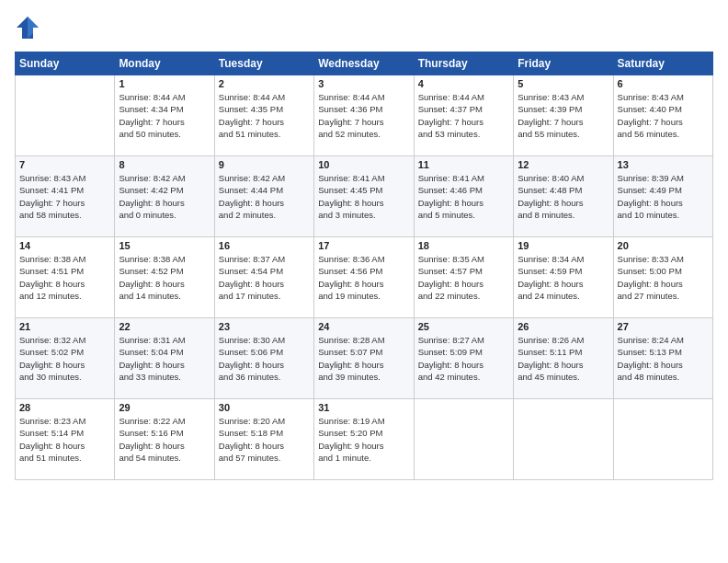 This screenshot has height=563, width=728. I want to click on day-info: Sunrise: 8:39 AM Sunset: 4:49 PM Dayligh…, so click(664, 197).